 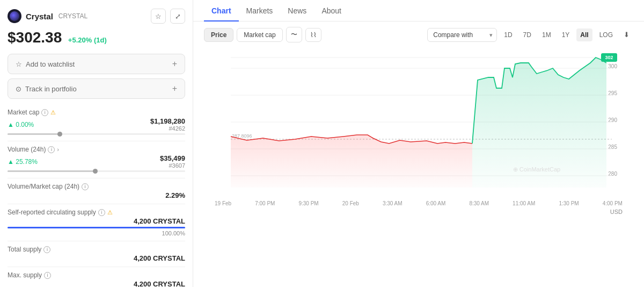 What do you see at coordinates (58, 149) in the screenshot?
I see `volume-chevron-icon: ›` at bounding box center [58, 149].